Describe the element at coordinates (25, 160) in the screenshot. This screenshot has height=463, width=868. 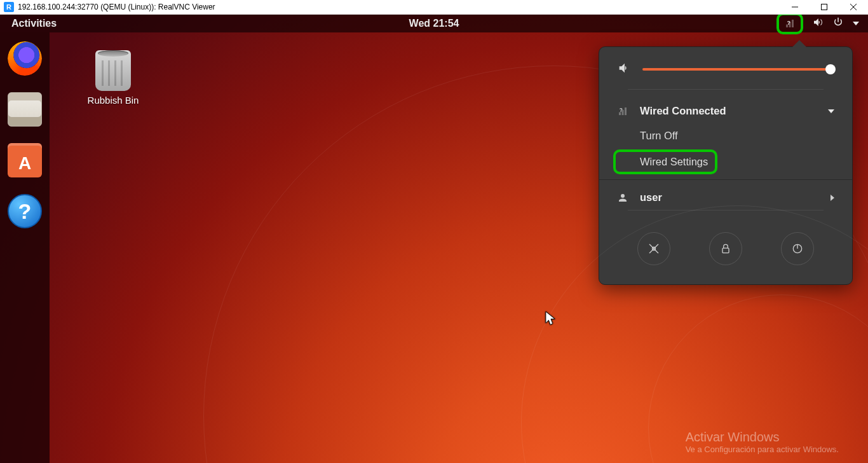
I see `dock-app-software: A` at that location.